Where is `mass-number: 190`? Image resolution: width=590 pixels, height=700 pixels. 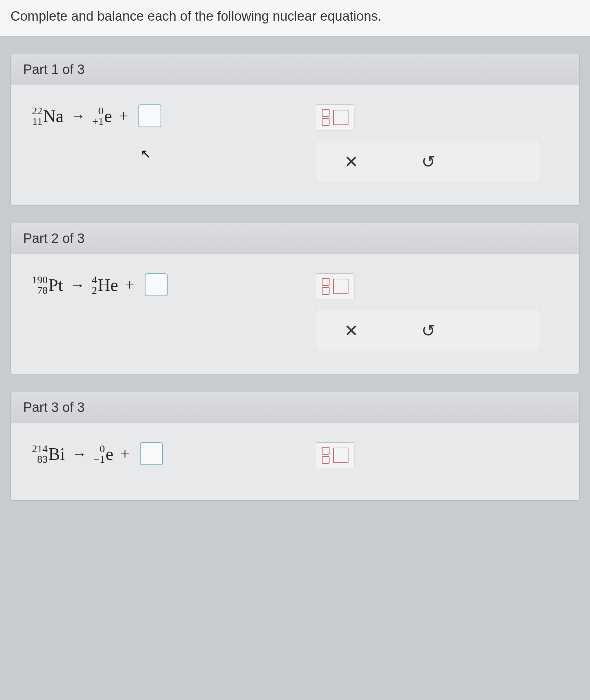
mass-number: 190 is located at coordinates (40, 280).